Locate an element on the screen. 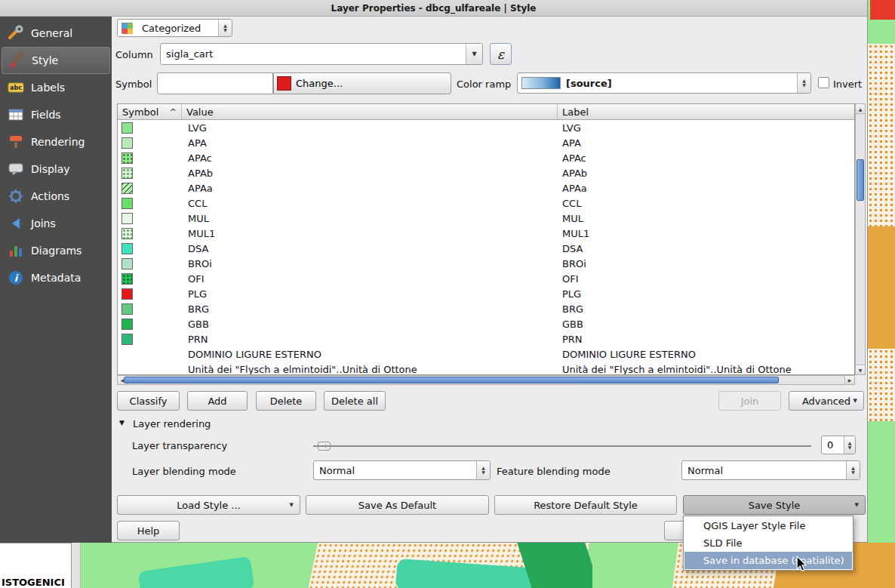 The height and width of the screenshot is (588, 895). renderer-value: Categorized is located at coordinates (169, 29).